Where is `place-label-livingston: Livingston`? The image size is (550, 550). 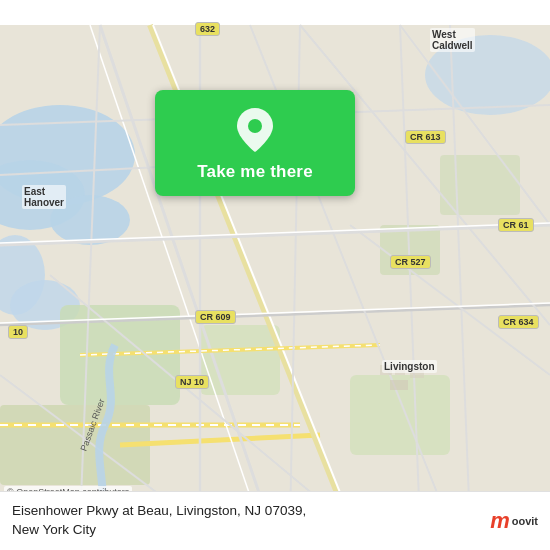
place-label-livingston: Livingston is located at coordinates (410, 366).